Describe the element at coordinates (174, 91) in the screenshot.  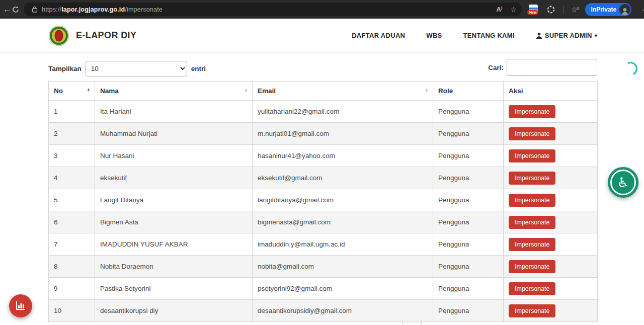
I see `col-header-nama: Nama ▲▼` at that location.